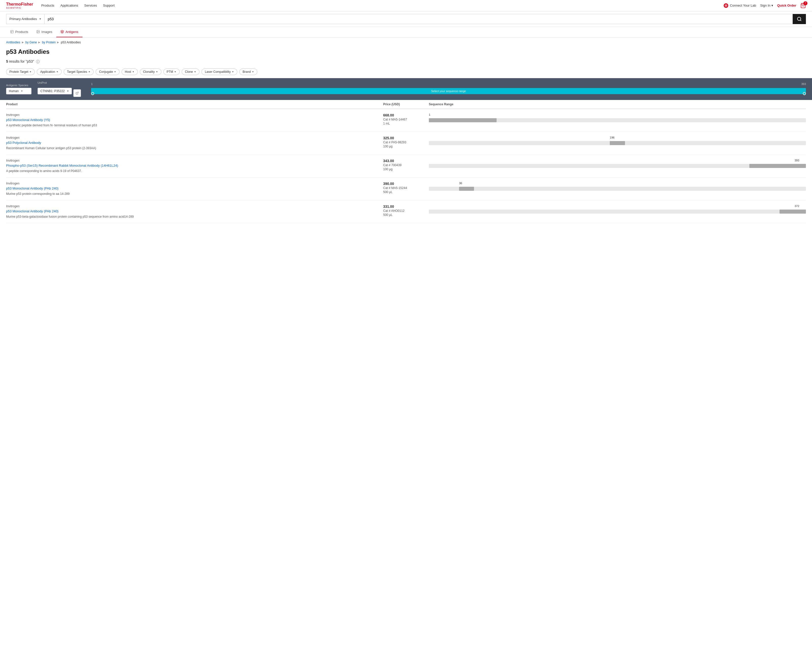 Image resolution: width=812 pixels, height=652 pixels. I want to click on product-brand-4: Invitrogen, so click(194, 206).